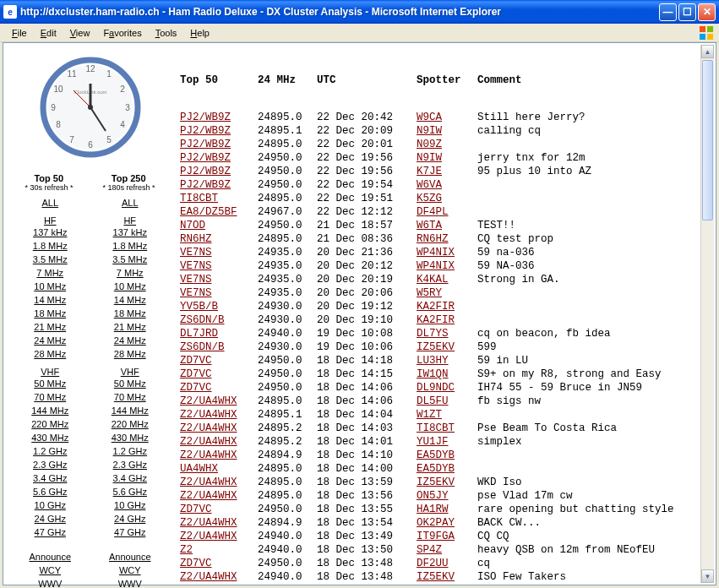 This screenshot has height=588, width=719. I want to click on band-link: 10 GHz, so click(51, 505).